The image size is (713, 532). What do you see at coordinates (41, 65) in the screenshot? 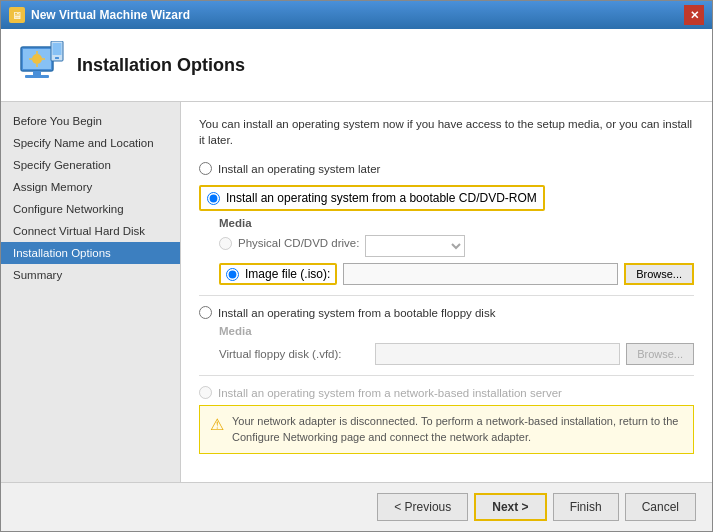
I see `header-icon` at bounding box center [41, 65].